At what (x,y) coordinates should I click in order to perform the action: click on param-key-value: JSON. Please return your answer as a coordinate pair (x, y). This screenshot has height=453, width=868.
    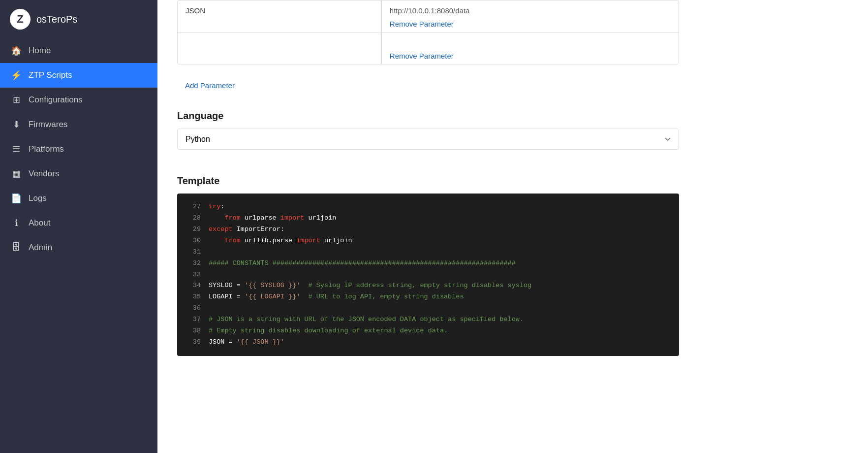
    Looking at the image, I should click on (195, 11).